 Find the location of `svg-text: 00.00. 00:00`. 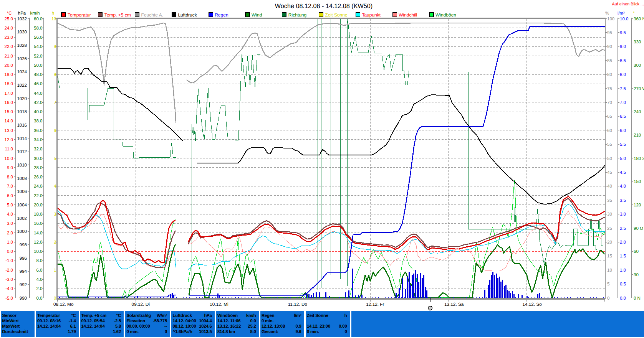

svg-text: 00.00. 00:00 is located at coordinates (138, 326).